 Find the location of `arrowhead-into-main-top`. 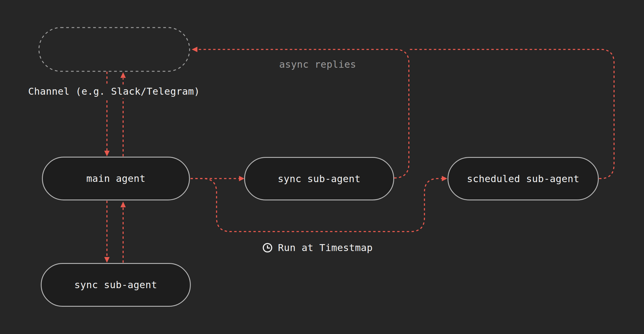

arrowhead-into-main-top is located at coordinates (107, 153).